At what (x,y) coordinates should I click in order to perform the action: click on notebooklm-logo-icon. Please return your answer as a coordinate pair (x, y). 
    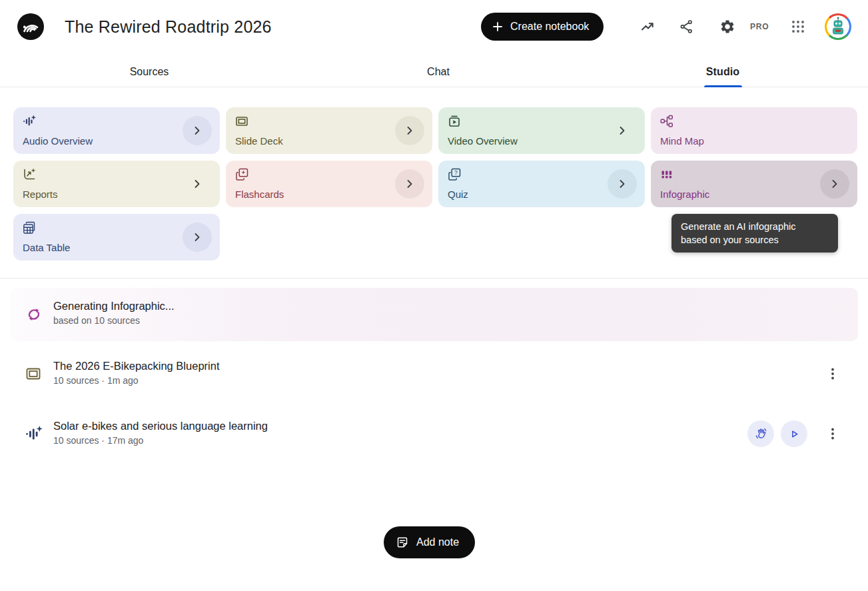
    Looking at the image, I should click on (31, 27).